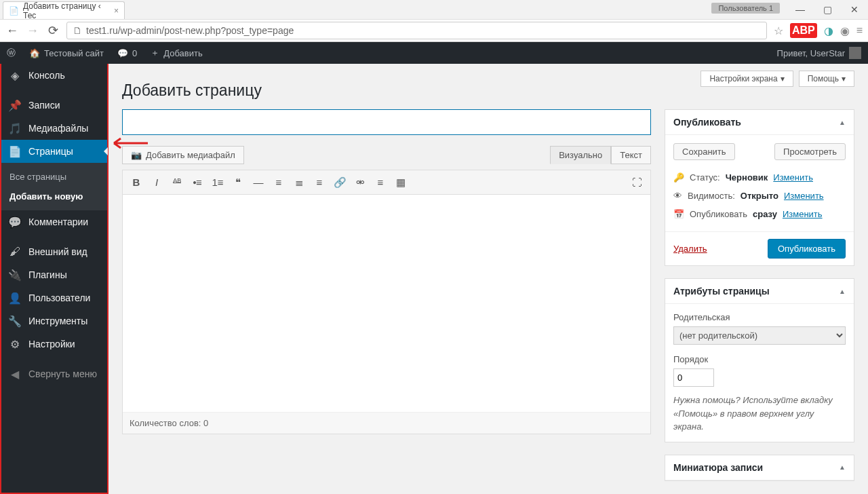 This screenshot has height=494, width=868. I want to click on edit-status-link: Изменить, so click(793, 178).